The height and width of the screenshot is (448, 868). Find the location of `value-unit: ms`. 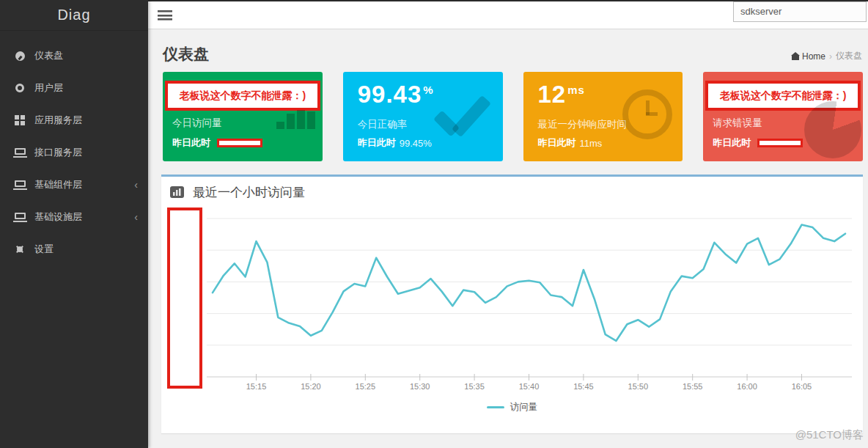

value-unit: ms is located at coordinates (576, 89).